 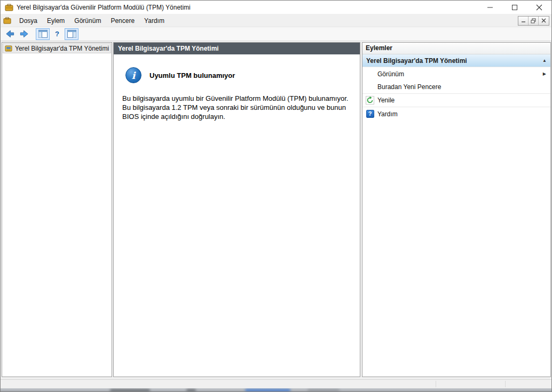 I want to click on menu-item-eylem: Eylem, so click(x=56, y=21).